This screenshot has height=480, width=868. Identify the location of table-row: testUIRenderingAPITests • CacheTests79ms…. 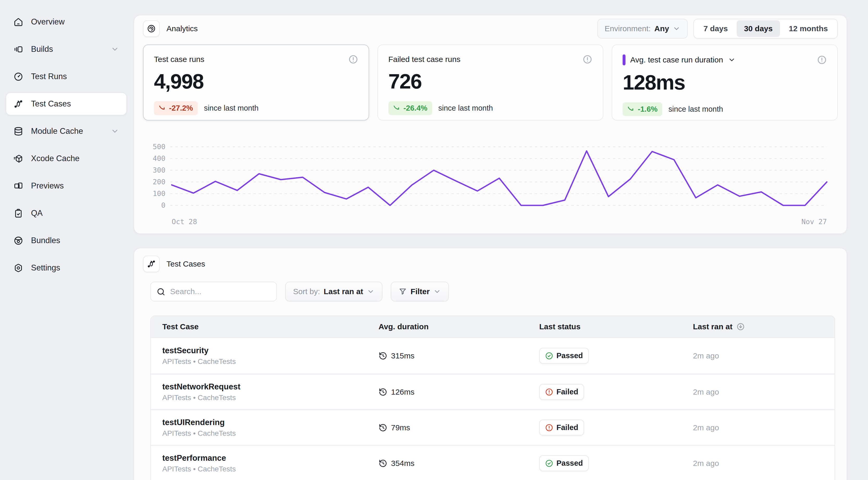
(493, 427).